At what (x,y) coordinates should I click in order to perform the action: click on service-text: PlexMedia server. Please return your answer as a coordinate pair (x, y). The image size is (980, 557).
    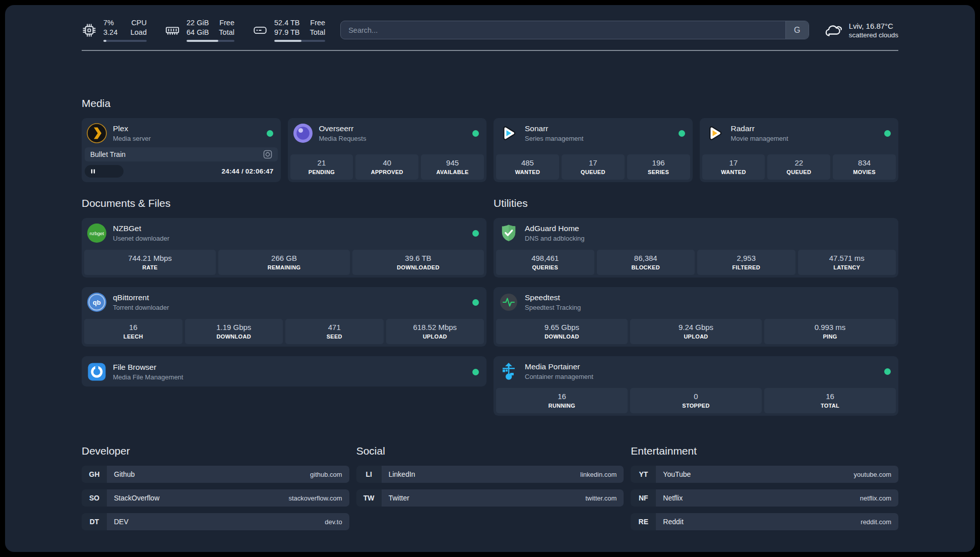
    Looking at the image, I should click on (132, 133).